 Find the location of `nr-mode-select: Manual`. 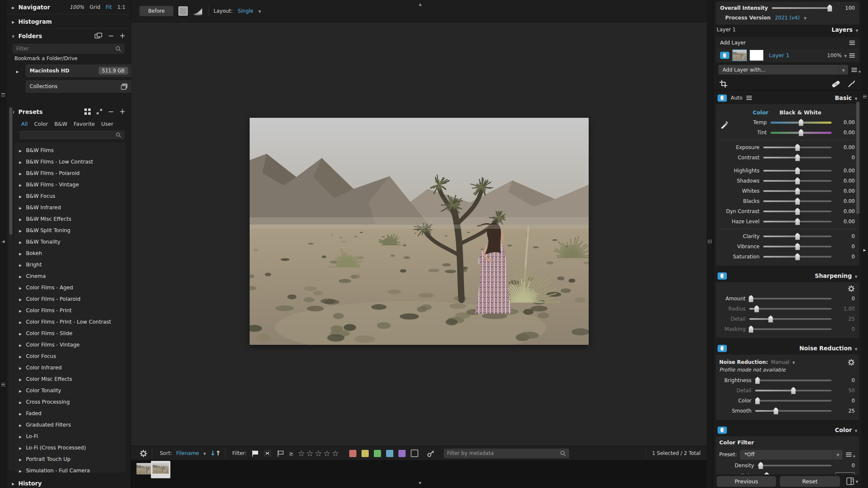

nr-mode-select: Manual is located at coordinates (780, 362).